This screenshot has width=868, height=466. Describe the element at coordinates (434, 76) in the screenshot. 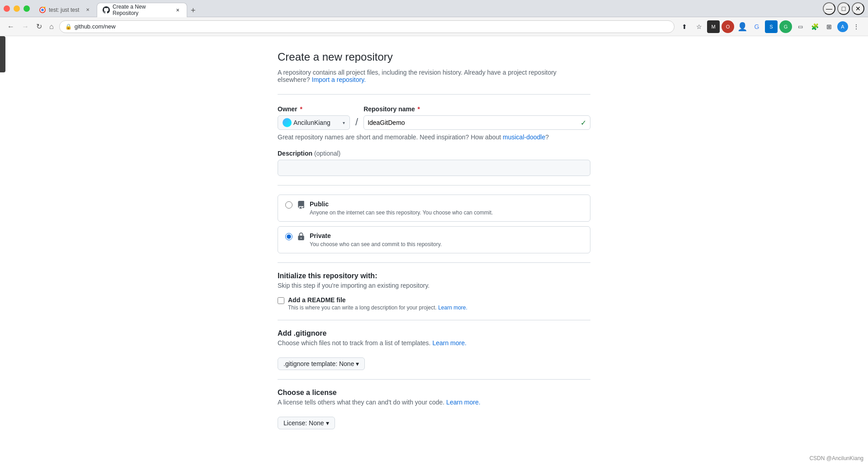

I see `page-subtitle: A repository contains all project files,…` at that location.